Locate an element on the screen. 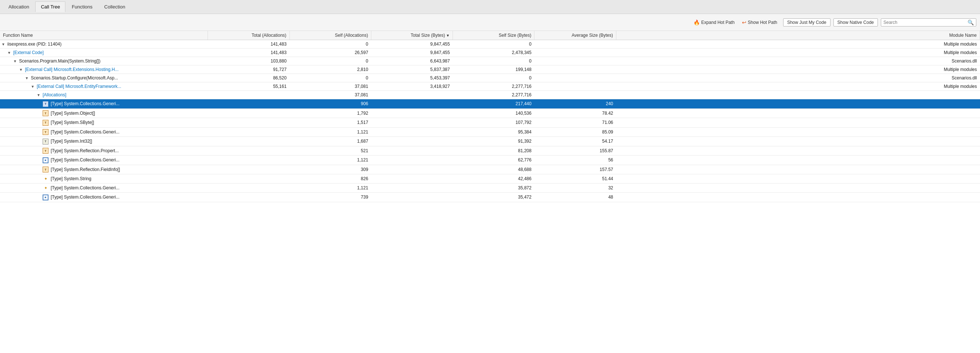  table-row: ■[Type] System.Collections.Generi...1,12… is located at coordinates (490, 160).